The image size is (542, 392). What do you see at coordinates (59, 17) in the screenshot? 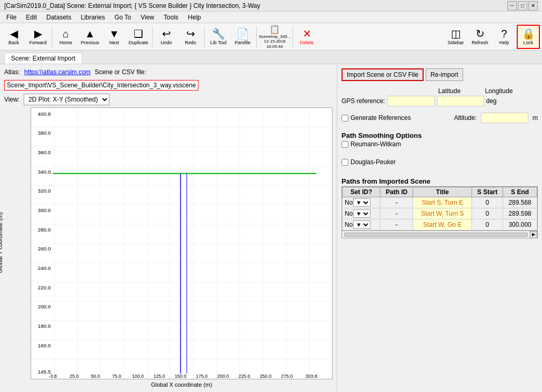
I see `menu-datasets: Datasets` at bounding box center [59, 17].